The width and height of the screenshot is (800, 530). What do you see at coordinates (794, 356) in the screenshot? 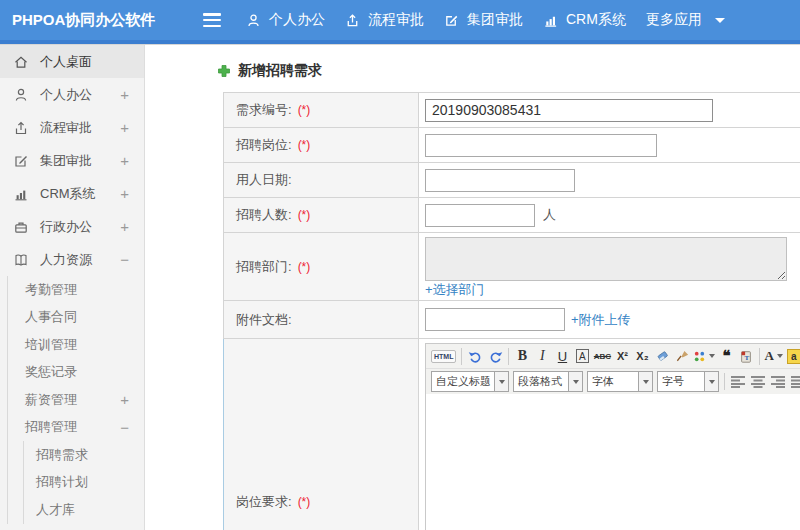
I see `highlight-button: a` at bounding box center [794, 356].